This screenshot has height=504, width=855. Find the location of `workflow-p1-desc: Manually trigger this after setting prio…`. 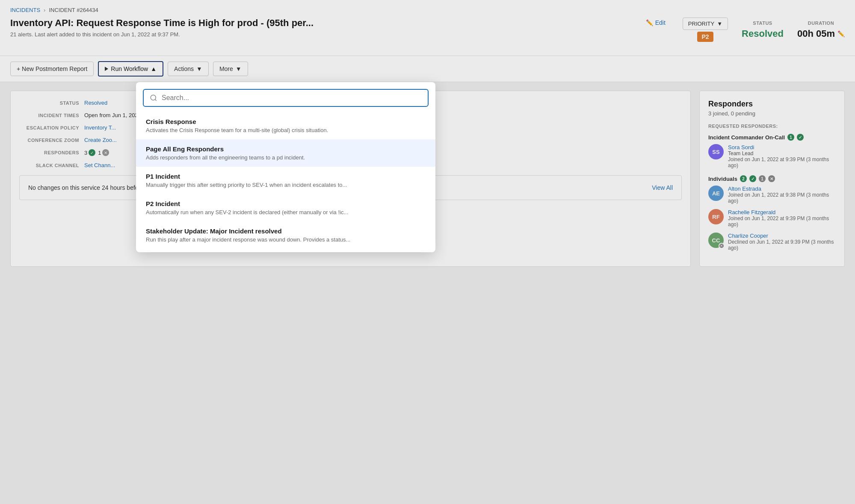

workflow-p1-desc: Manually trigger this after setting prio… is located at coordinates (287, 185).